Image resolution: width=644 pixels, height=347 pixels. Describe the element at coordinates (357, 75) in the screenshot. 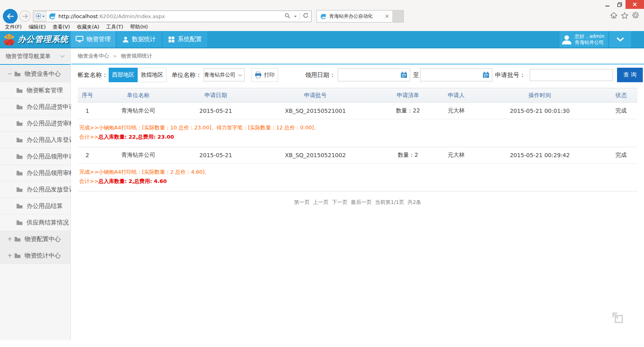

I see `filter-bar: 帐套名称： 西部地区敦煌地区 单位名称： 青海钻井公司 打印 领用日期： 至` at that location.